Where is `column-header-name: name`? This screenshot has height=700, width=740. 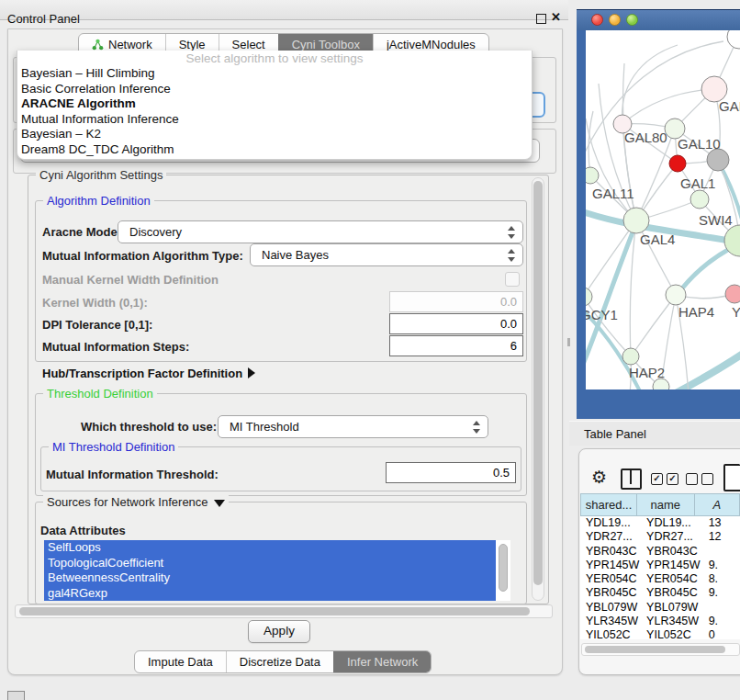
column-header-name: name is located at coordinates (667, 505).